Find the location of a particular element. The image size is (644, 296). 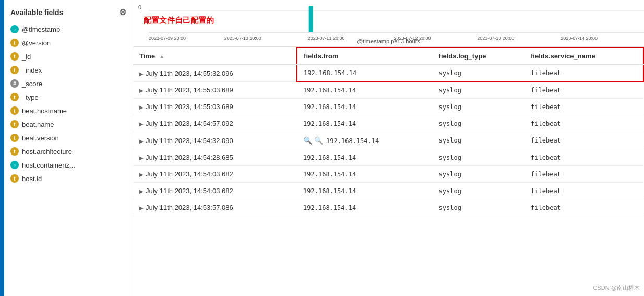

sidebar-item-host-containeriz---: ○host.containeriz... is located at coordinates (68, 165).